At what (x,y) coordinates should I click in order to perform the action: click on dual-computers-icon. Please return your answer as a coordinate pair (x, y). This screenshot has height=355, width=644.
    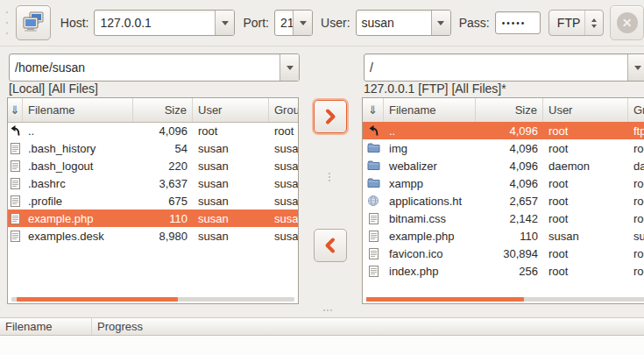
    Looking at the image, I should click on (33, 23).